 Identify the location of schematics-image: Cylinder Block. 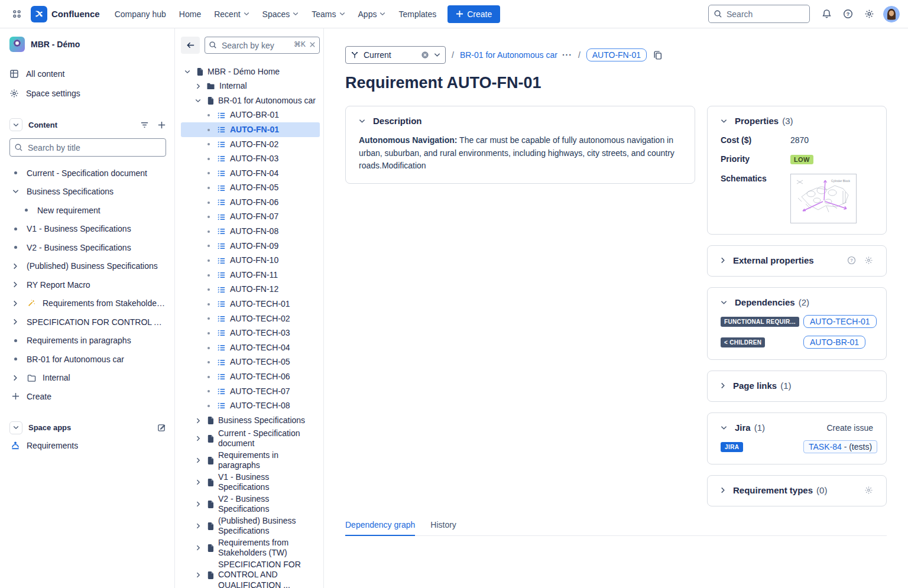
(823, 199).